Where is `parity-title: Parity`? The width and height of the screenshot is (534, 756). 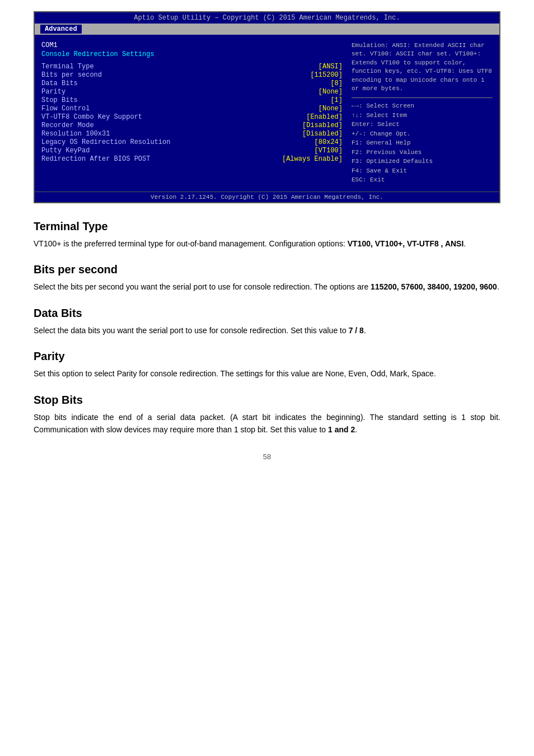
parity-title: Parity is located at coordinates (267, 356).